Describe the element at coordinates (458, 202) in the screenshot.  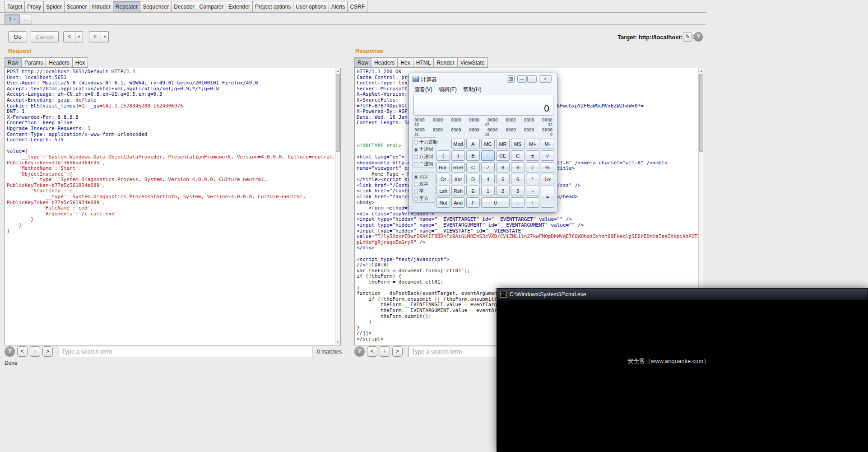
I see `calc-button-and: And` at that location.